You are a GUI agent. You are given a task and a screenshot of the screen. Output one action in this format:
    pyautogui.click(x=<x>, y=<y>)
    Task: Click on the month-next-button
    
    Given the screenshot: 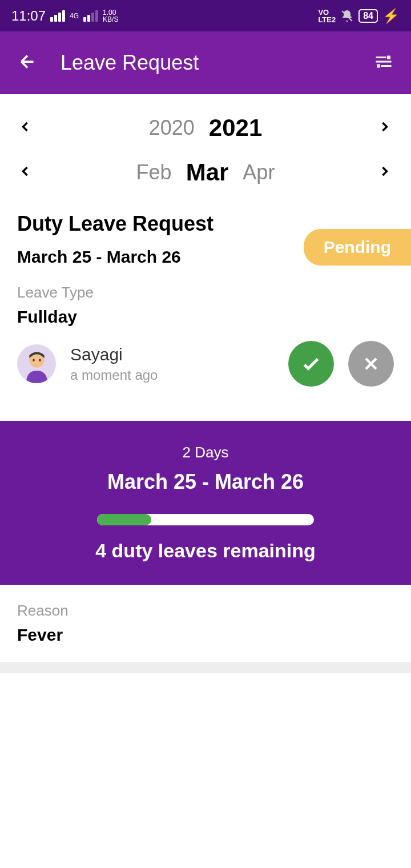 What is the action you would take?
    pyautogui.click(x=385, y=172)
    